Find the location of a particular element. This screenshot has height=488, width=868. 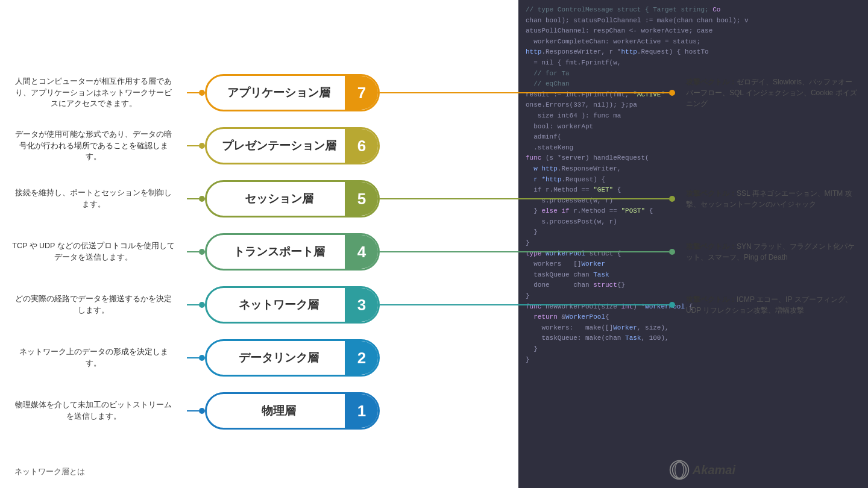

layer-5-name: セッション層 is located at coordinates (276, 199).